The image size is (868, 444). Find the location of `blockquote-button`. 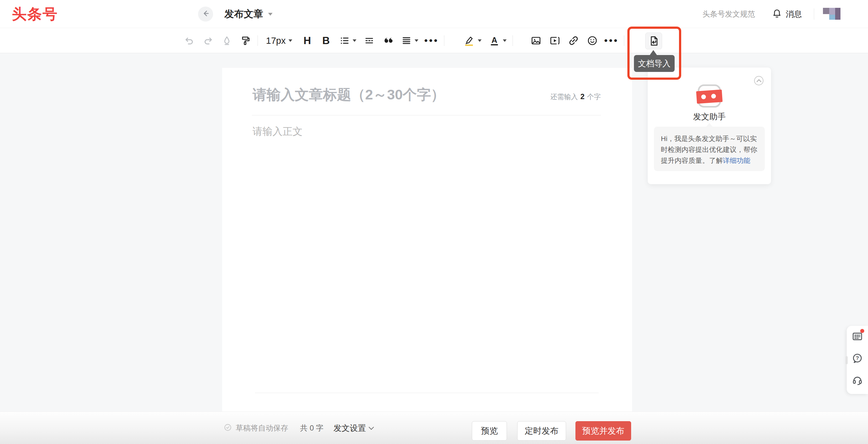

blockquote-button is located at coordinates (388, 41).